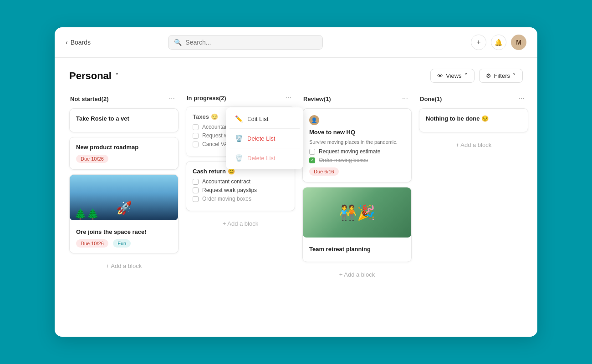 This screenshot has width=592, height=364. I want to click on board-title-text: Personal, so click(90, 76).